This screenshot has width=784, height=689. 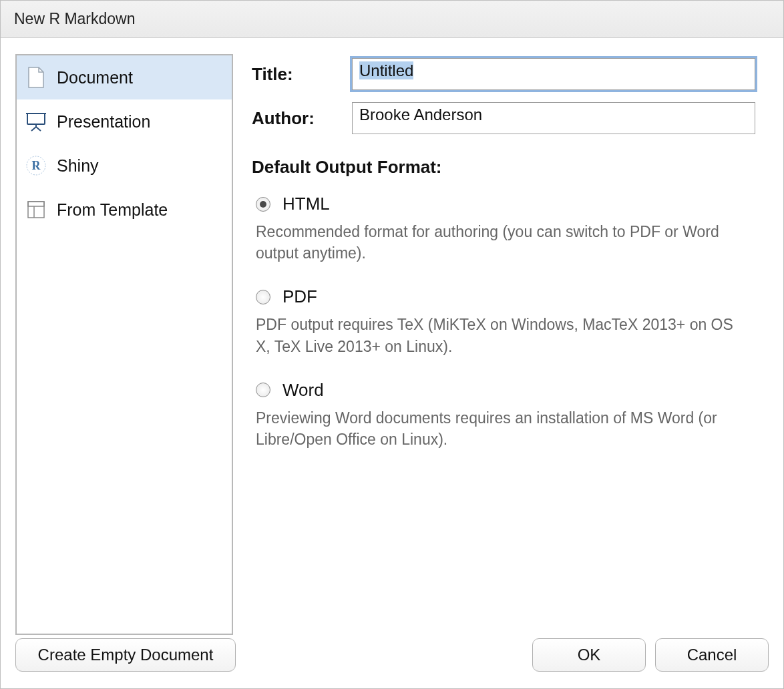 What do you see at coordinates (554, 74) in the screenshot?
I see `title-input: Untitled` at bounding box center [554, 74].